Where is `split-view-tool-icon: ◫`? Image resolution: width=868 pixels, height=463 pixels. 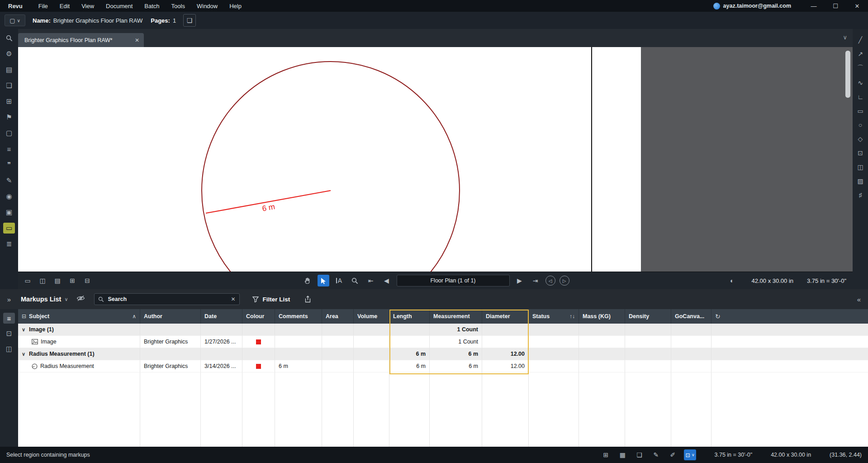 split-view-tool-icon: ◫ is located at coordinates (860, 167).